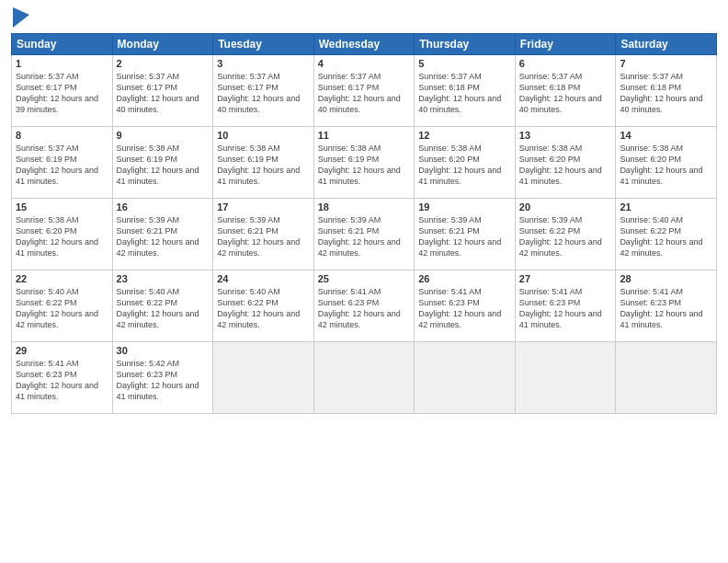  I want to click on calendar-header-cell: Thursday, so click(465, 44).